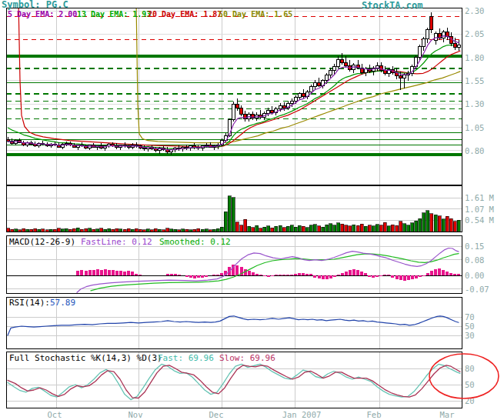 The height and width of the screenshot is (420, 504). Describe the element at coordinates (248, 358) in the screenshot. I see `stoch-slow-value: Slow: 69.96` at that location.